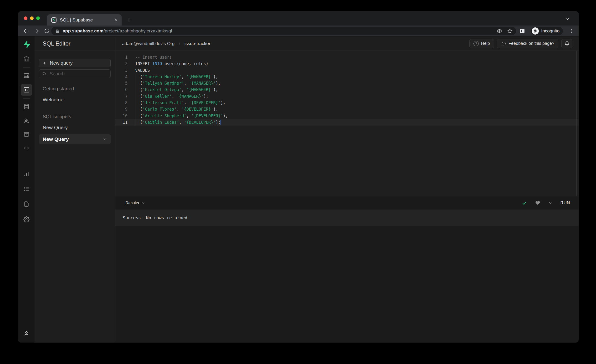 Image resolution: width=596 pixels, height=364 pixels. Describe the element at coordinates (177, 90) in the screenshot. I see `code-text: ('Ezekiel Ortega', '{MANAGER}'),` at that location.